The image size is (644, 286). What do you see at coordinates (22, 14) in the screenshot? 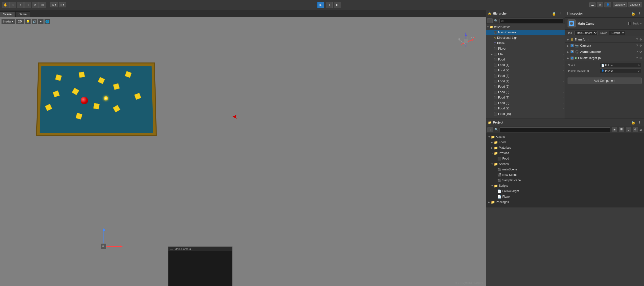
I see `game-tab: Game` at bounding box center [22, 14].